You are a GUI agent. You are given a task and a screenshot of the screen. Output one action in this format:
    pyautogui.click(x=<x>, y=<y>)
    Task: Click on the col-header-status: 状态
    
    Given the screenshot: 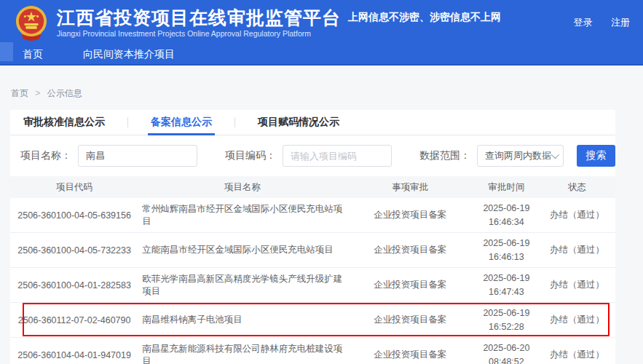 What is the action you would take?
    pyautogui.click(x=577, y=188)
    